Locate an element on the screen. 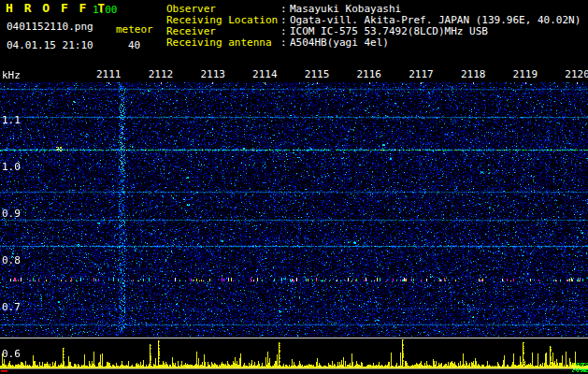 This screenshot has height=374, width=588. time-tick-label: 2115 is located at coordinates (318, 75).